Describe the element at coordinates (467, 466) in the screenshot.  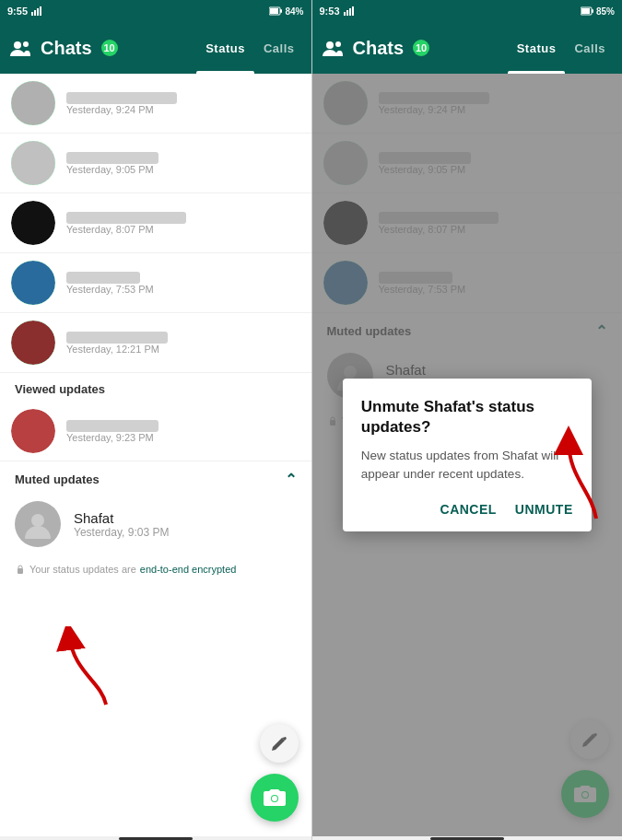
I see `dialog-body: New status updates from Shafat will appe…` at that location.